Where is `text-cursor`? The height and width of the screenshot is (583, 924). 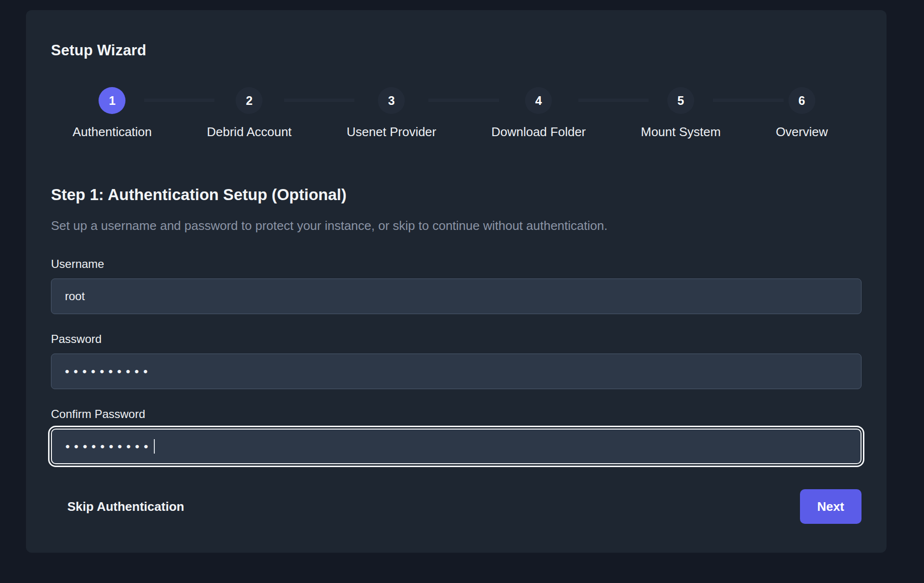 text-cursor is located at coordinates (154, 446).